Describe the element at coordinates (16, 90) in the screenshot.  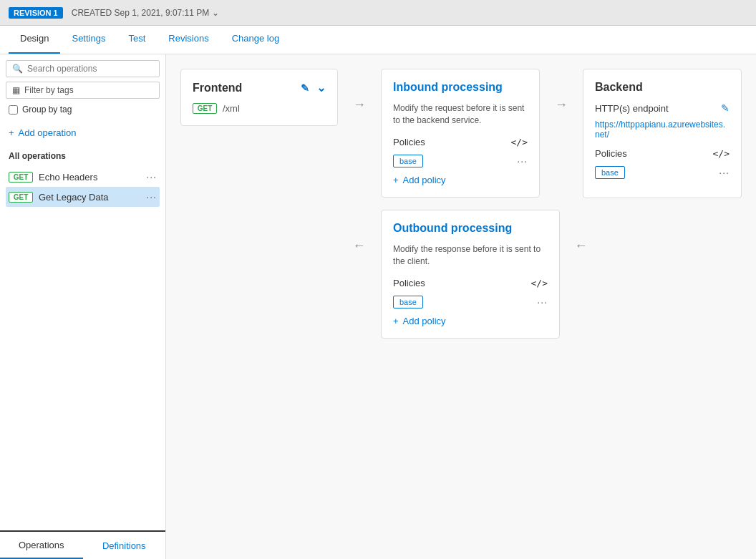
I see `filter-icon: ▦` at that location.